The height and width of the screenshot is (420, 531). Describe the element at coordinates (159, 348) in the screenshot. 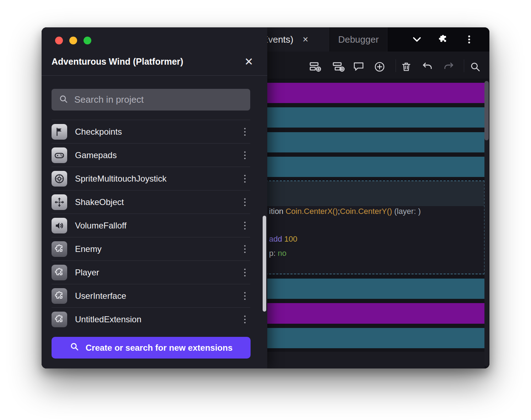

I see `create-extension-button-label: Create or search for new extensions` at that location.